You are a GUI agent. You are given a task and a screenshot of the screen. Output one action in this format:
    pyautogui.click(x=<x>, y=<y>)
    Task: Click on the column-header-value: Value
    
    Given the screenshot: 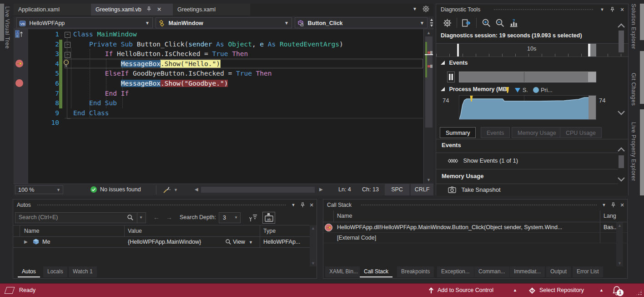 What is the action you would take?
    pyautogui.click(x=135, y=231)
    